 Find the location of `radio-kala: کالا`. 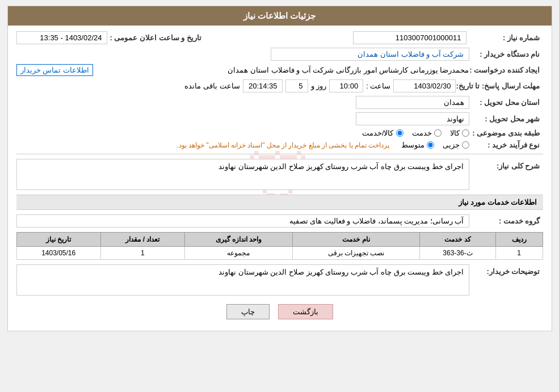

radio-kala: کالا is located at coordinates (460, 133).